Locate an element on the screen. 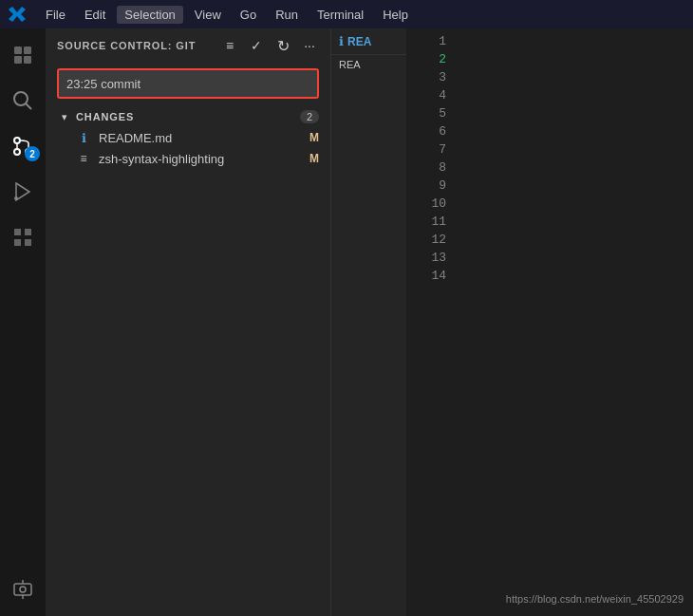 The image size is (693, 616). menu-help: Help is located at coordinates (395, 15).